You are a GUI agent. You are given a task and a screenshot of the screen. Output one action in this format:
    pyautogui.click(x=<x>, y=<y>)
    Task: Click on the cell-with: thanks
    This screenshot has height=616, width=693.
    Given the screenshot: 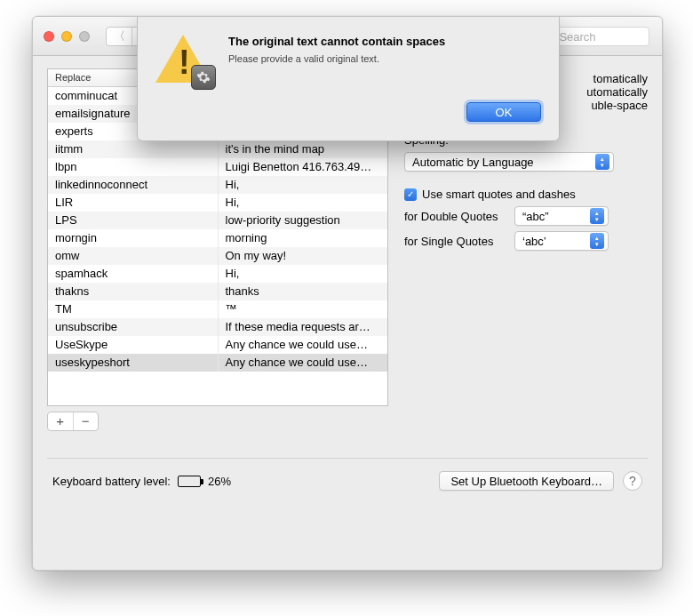 What is the action you would take?
    pyautogui.click(x=304, y=292)
    